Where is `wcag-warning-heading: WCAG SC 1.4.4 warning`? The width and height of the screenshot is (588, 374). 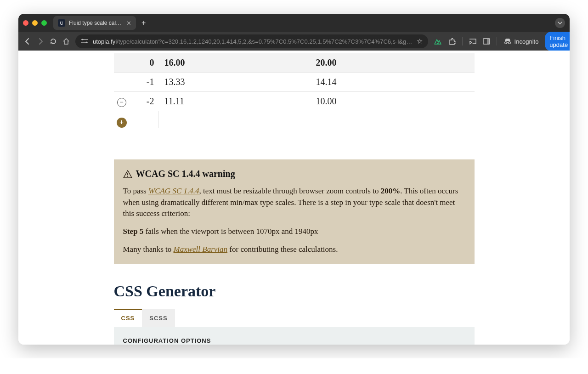
wcag-warning-heading: WCAG SC 1.4.4 warning is located at coordinates (294, 174).